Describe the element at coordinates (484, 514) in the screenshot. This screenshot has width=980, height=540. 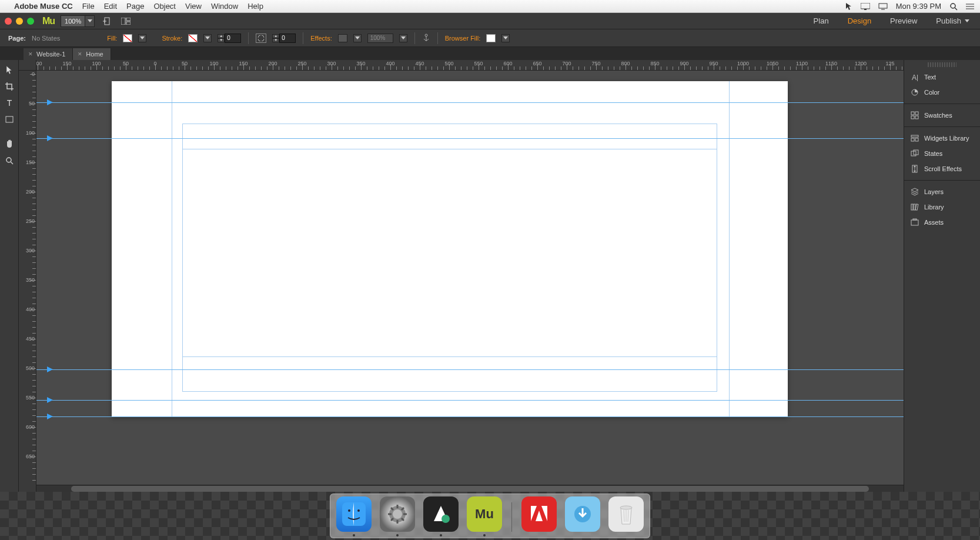
I see `dock-muse: Mu` at that location.